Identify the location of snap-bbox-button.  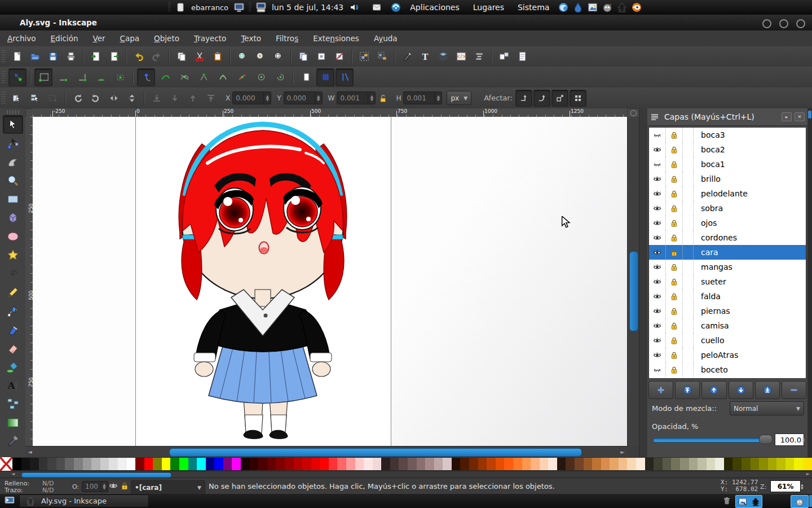
(43, 77).